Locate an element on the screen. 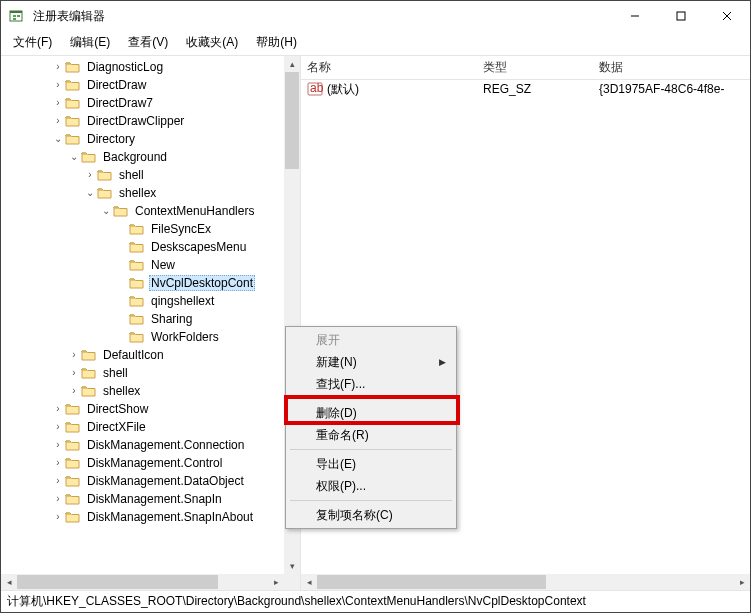 The image size is (751, 613). close-button is located at coordinates (727, 16).